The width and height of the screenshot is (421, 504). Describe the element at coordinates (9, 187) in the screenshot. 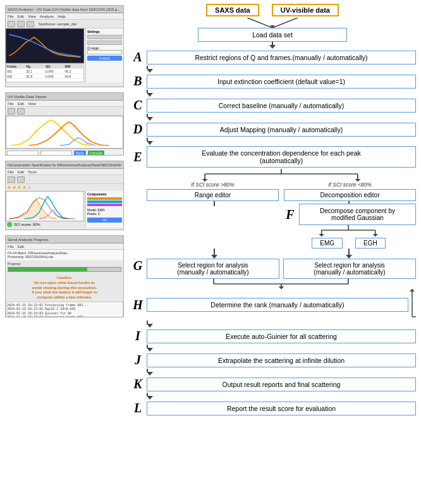

I see `star-1: ★` at that location.